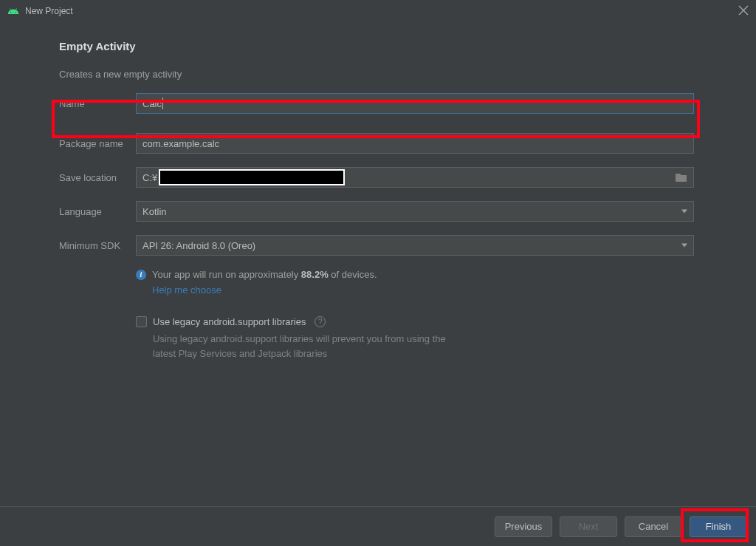 This screenshot has height=546, width=756. I want to click on legacy-checkbox, so click(142, 322).